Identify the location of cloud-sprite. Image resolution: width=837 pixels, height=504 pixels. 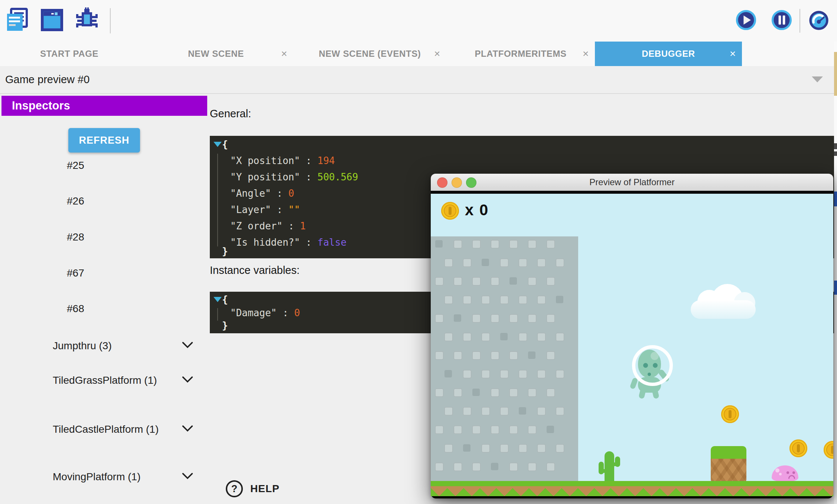
(723, 301).